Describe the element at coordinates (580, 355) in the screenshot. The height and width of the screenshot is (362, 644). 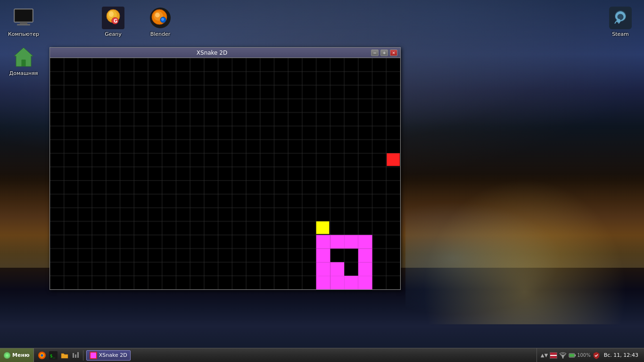
I see `tray-battery: 100%` at that location.